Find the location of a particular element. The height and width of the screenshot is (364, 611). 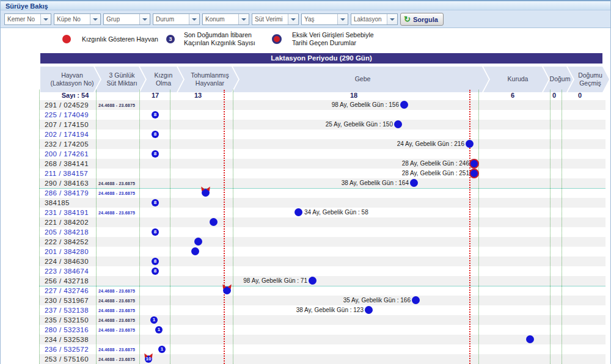

animal-id-link: 286 / 384179 is located at coordinates (67, 193).